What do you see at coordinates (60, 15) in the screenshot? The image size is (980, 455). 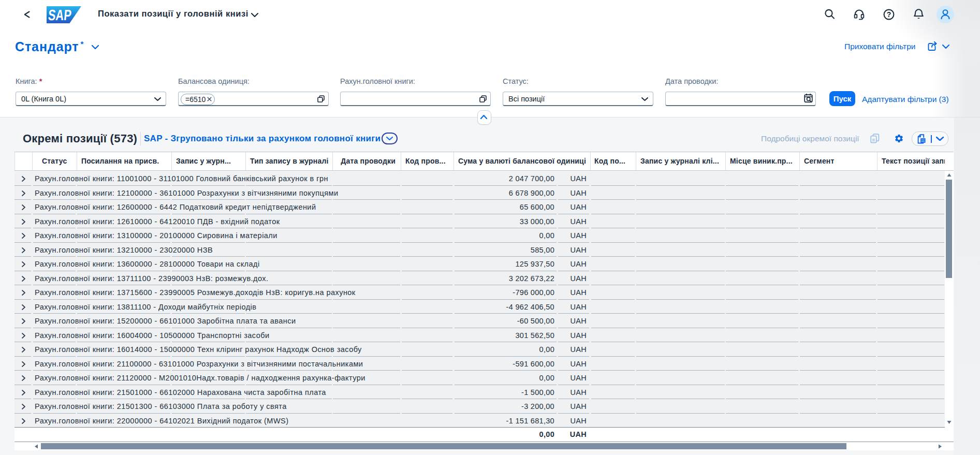 I see `svg-text: SAP` at bounding box center [60, 15].